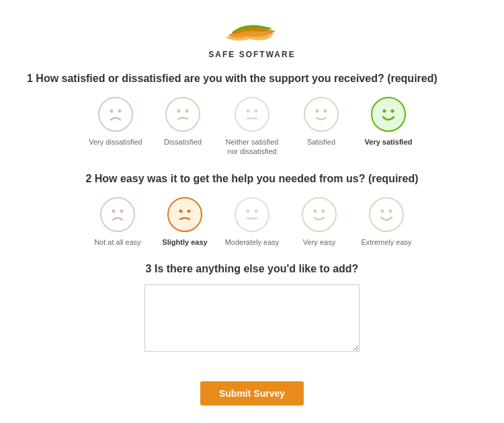 The height and width of the screenshot is (423, 504). What do you see at coordinates (116, 142) in the screenshot?
I see `option-label-very-dissatisfied: Very dissatisfied` at bounding box center [116, 142].